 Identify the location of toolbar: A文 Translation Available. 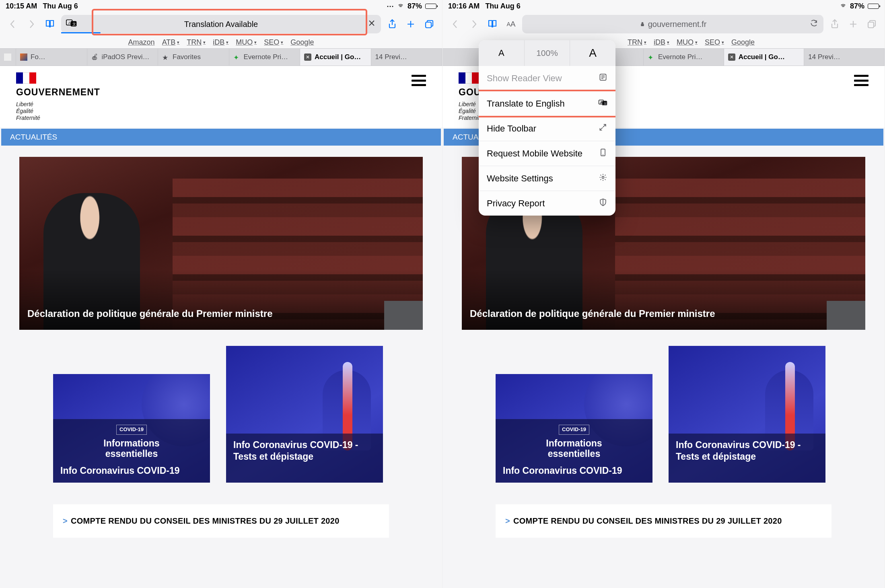
(221, 24).